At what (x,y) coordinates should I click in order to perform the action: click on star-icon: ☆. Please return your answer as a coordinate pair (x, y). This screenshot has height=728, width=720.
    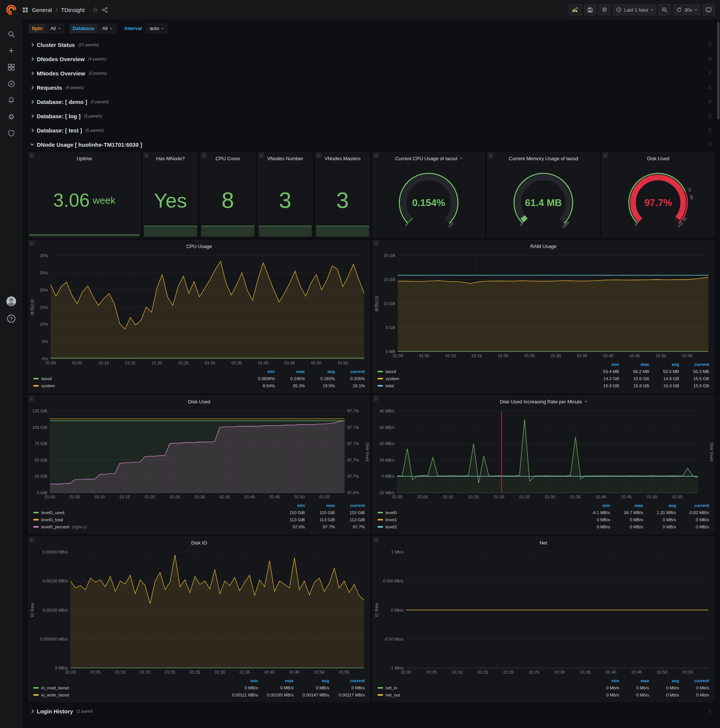
    Looking at the image, I should click on (95, 10).